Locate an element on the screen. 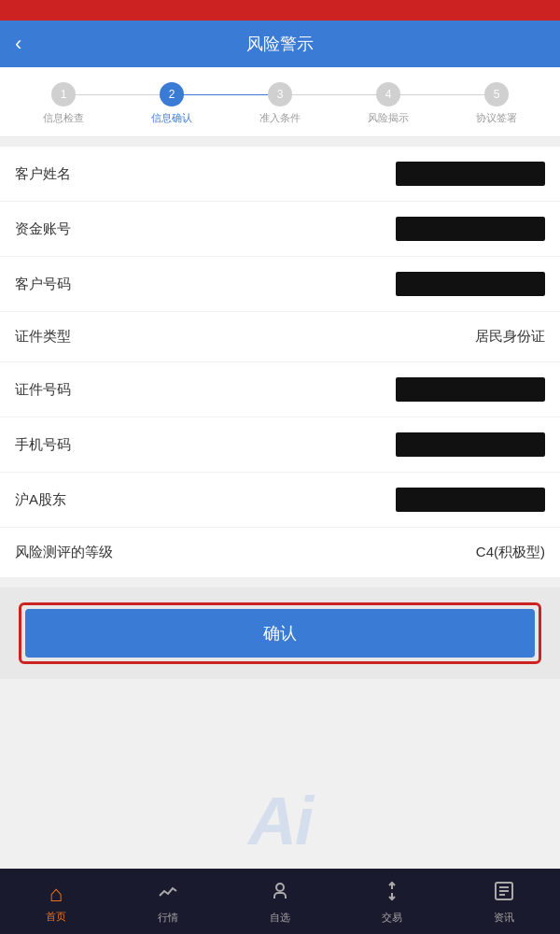  nav-item-market: 行情 is located at coordinates (168, 901).